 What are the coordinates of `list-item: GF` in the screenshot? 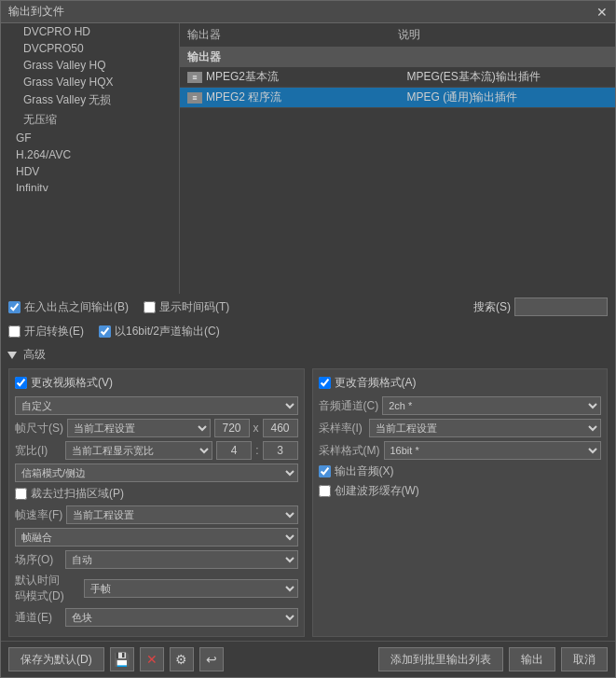 It's located at (89, 138).